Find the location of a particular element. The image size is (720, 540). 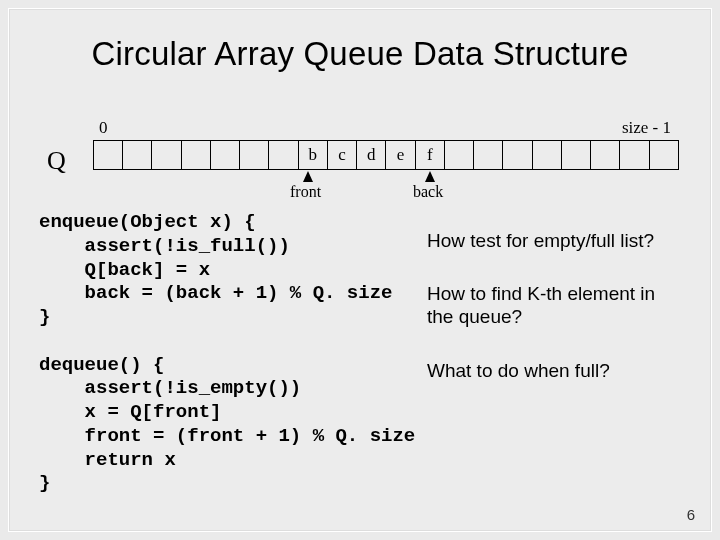

front-pointer-label: front is located at coordinates (306, 192).